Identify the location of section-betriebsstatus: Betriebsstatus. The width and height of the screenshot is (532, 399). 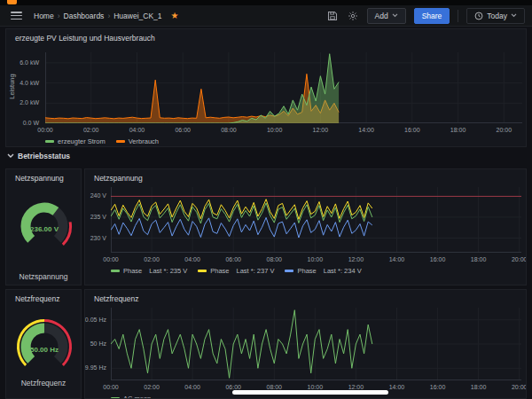
(39, 156).